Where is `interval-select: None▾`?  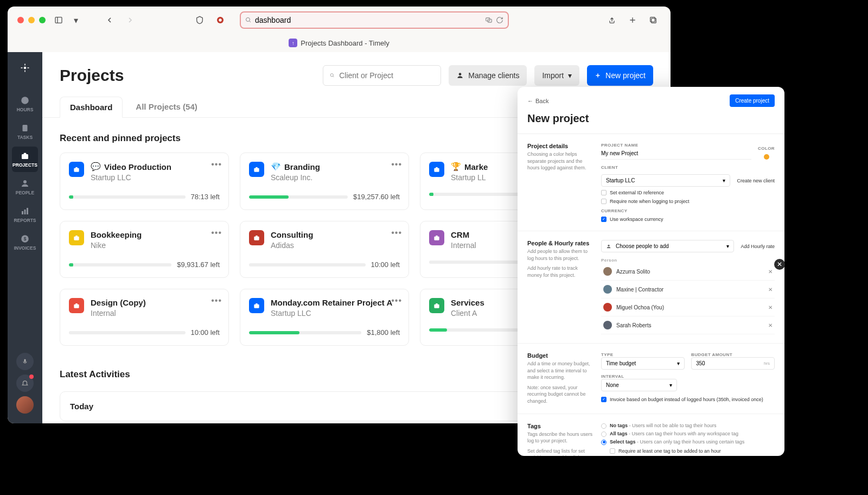
interval-select: None▾ is located at coordinates (639, 385).